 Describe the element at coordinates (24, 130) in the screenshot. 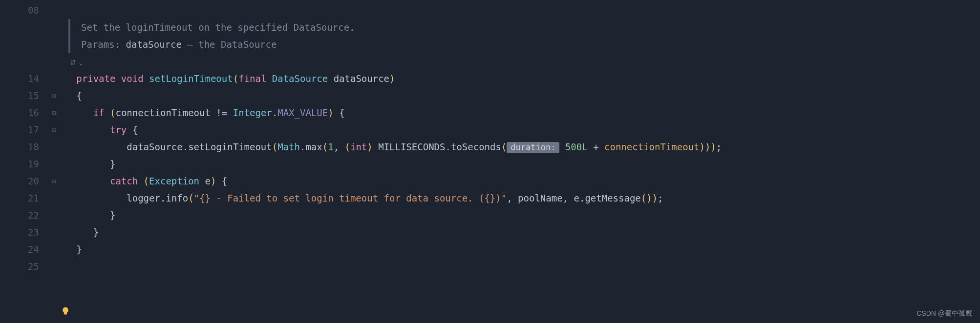

I see `line-number: 17` at that location.